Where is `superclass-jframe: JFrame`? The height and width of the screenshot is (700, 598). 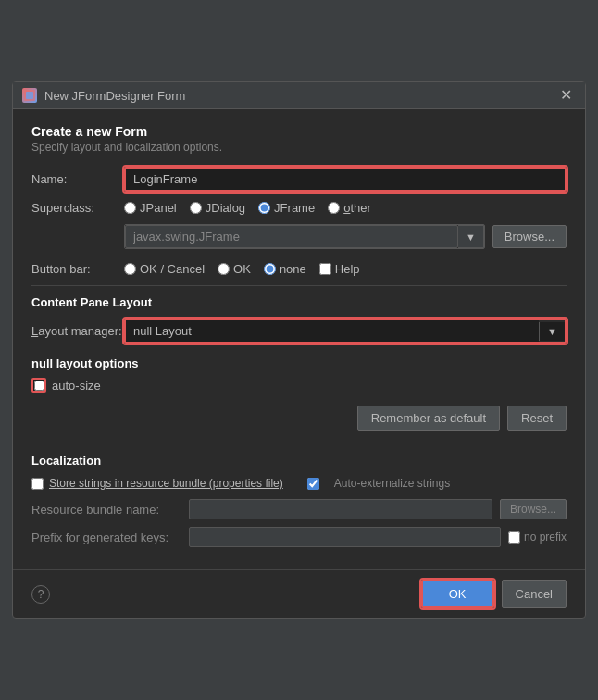 superclass-jframe: JFrame is located at coordinates (287, 207).